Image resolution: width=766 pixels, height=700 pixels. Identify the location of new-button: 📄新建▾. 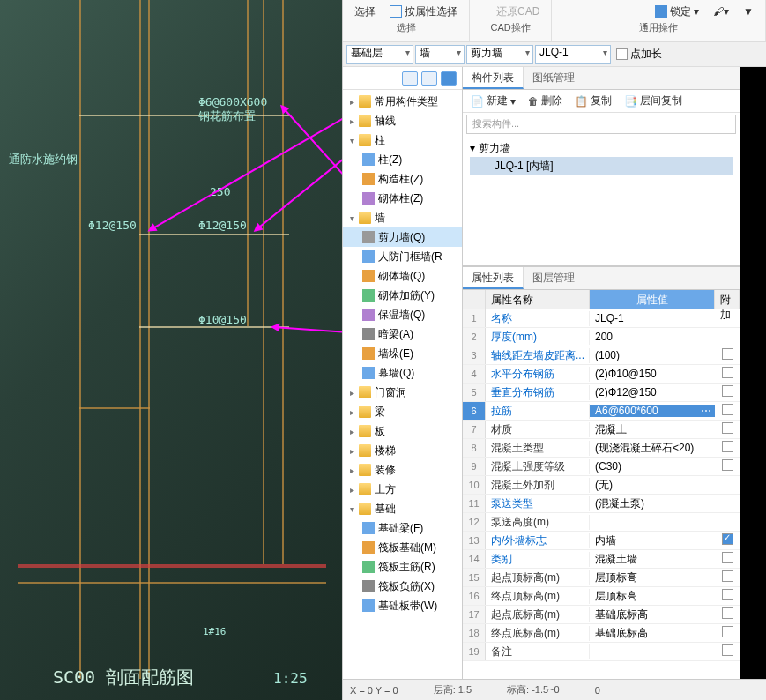
(494, 101).